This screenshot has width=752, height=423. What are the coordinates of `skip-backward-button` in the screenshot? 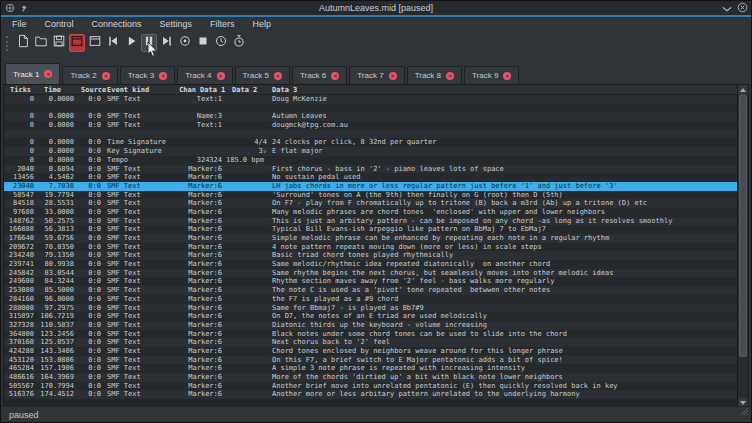 It's located at (113, 43).